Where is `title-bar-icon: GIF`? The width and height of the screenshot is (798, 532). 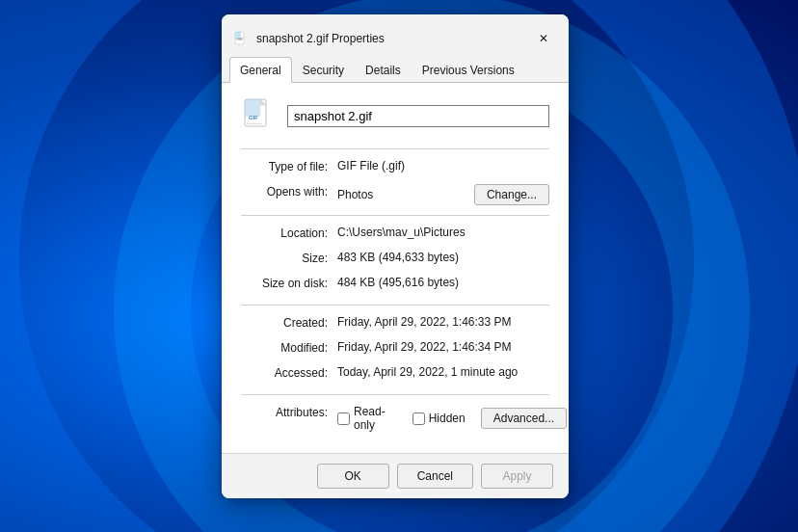
title-bar-icon: GIF is located at coordinates (241, 39).